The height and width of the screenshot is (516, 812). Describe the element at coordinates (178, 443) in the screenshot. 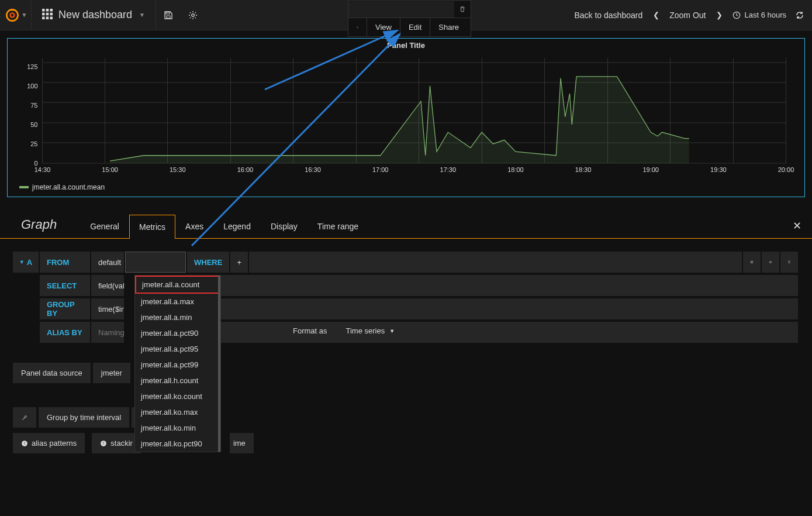

I see `measurement-option: jmeter.all.ko.pct90` at that location.